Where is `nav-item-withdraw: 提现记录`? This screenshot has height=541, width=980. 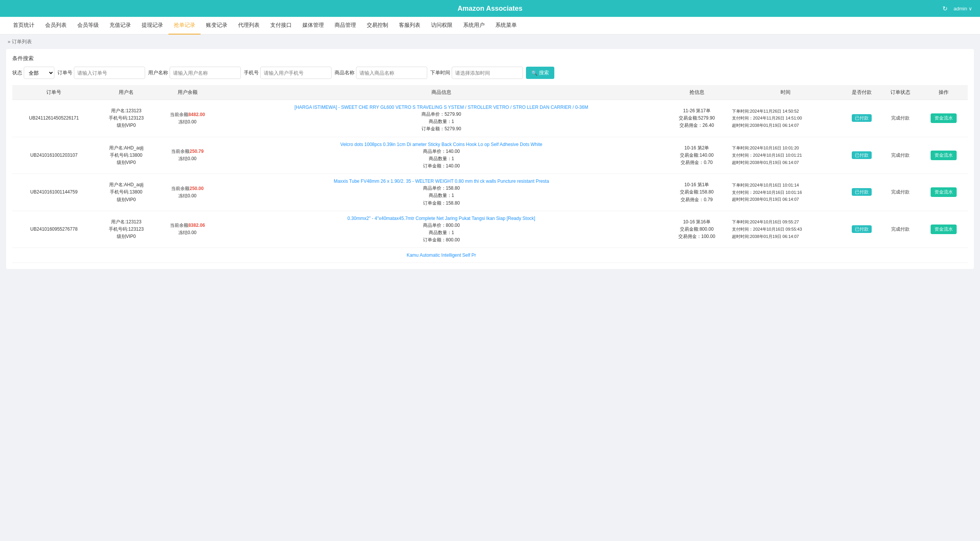
nav-item-withdraw: 提现记录 is located at coordinates (152, 26).